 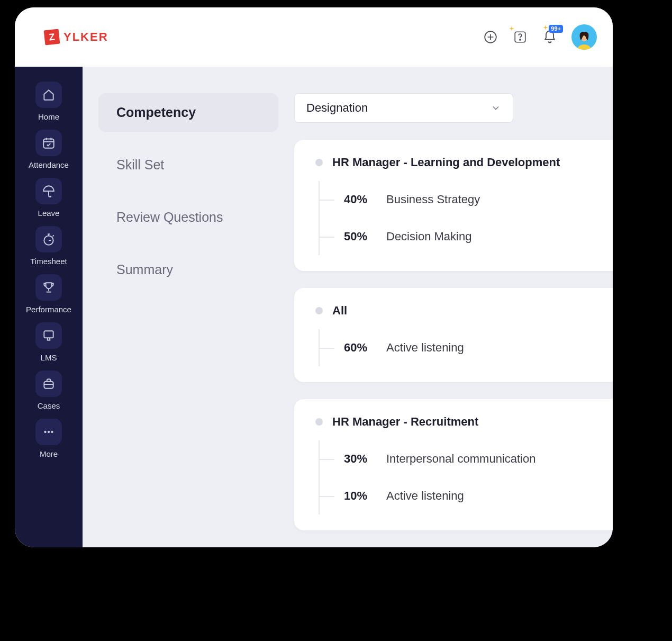 What do you see at coordinates (49, 405) in the screenshot?
I see `sidebar-item-label: Cases` at bounding box center [49, 405].